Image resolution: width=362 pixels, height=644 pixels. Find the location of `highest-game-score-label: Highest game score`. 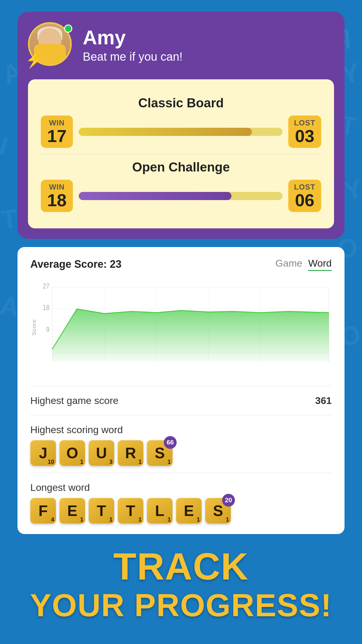

highest-game-score-label: Highest game score is located at coordinates (74, 401).